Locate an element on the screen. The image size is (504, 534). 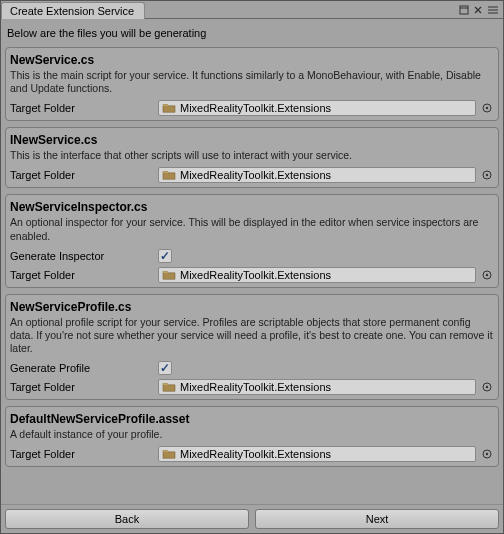
titlebar: Create Extension Service is located at coordinates (252, 10).